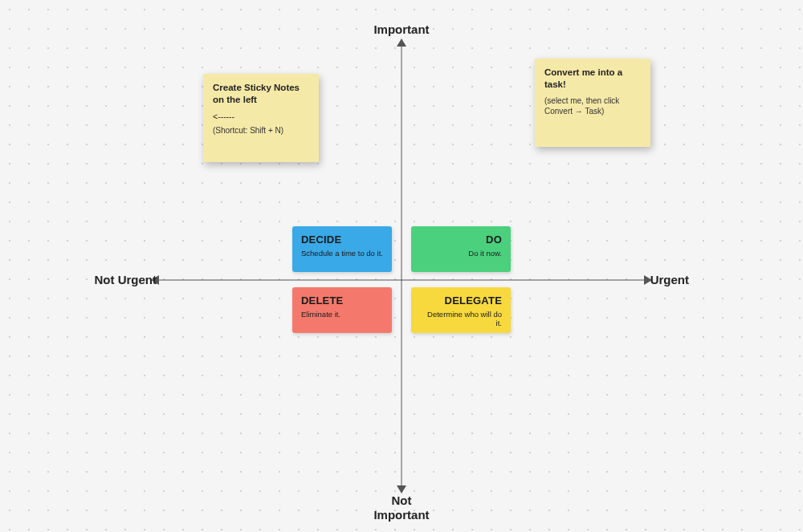 The image size is (803, 532). I want to click on quadrant-title: DO, so click(461, 239).